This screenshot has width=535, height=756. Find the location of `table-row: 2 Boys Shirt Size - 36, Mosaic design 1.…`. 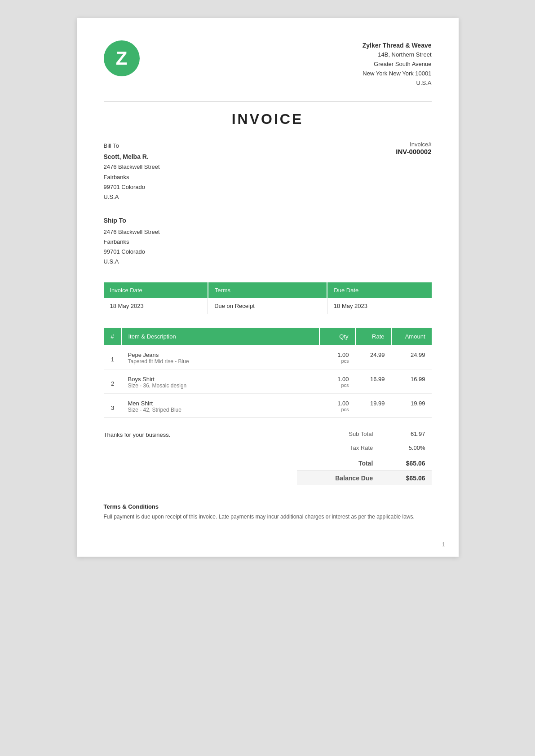

table-row: 2 Boys Shirt Size - 36, Mosaic design 1.… is located at coordinates (268, 382).